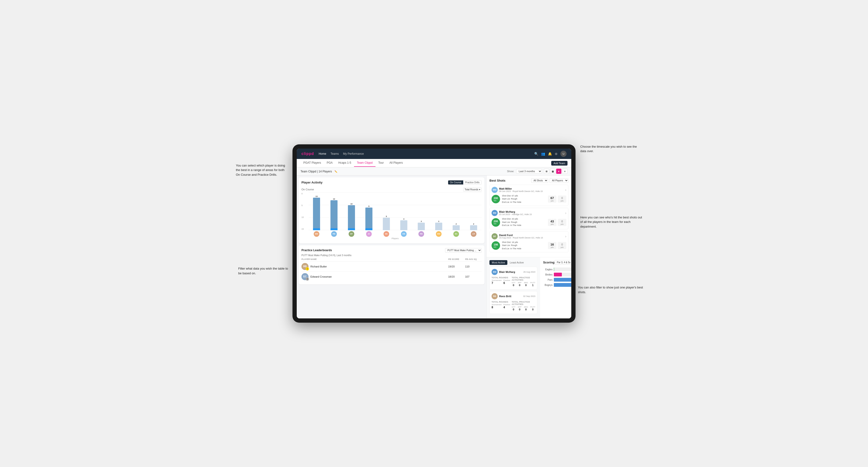 This screenshot has width=868, height=467. Describe the element at coordinates (514, 309) in the screenshot. I see `gtt-col-2: GTT 0` at that location.